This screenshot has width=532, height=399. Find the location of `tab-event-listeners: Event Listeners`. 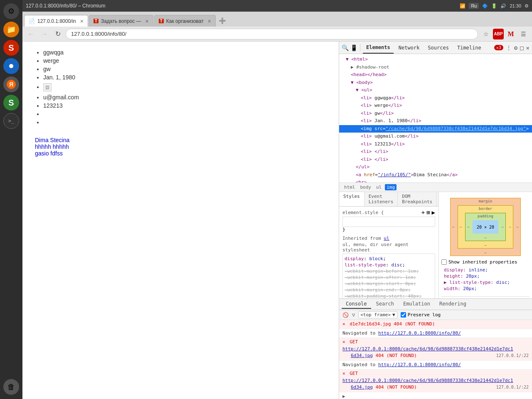

tab-event-listeners: Event Listeners is located at coordinates (382, 199).